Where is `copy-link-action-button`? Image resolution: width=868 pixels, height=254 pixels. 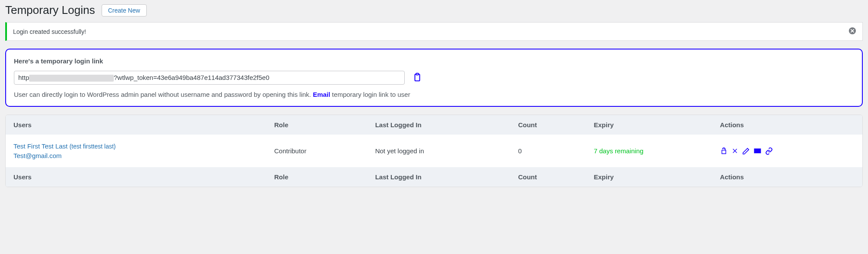 copy-link-action-button is located at coordinates (769, 151).